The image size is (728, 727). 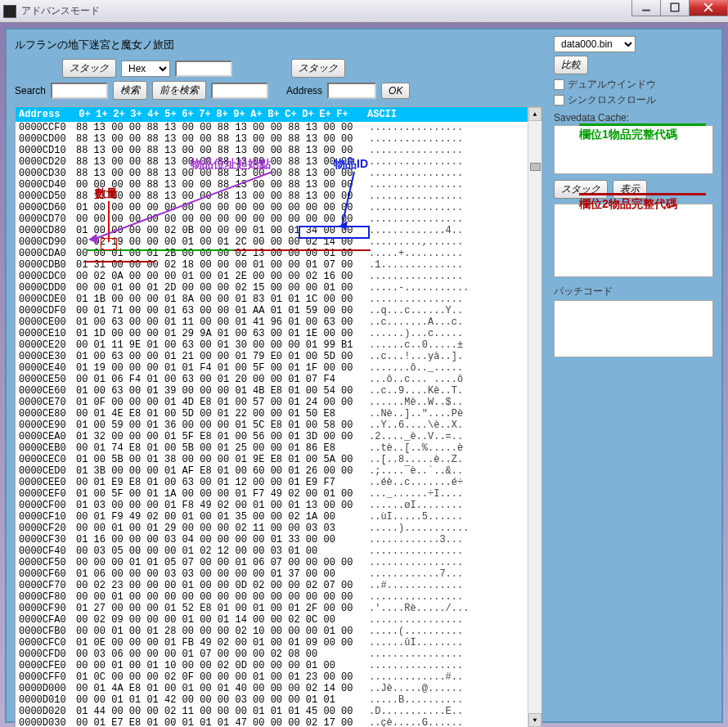 I want to click on hex-row: 0000CF1000 01 F9 49 02 00 01 00 01 35 00…, so click(x=278, y=517).